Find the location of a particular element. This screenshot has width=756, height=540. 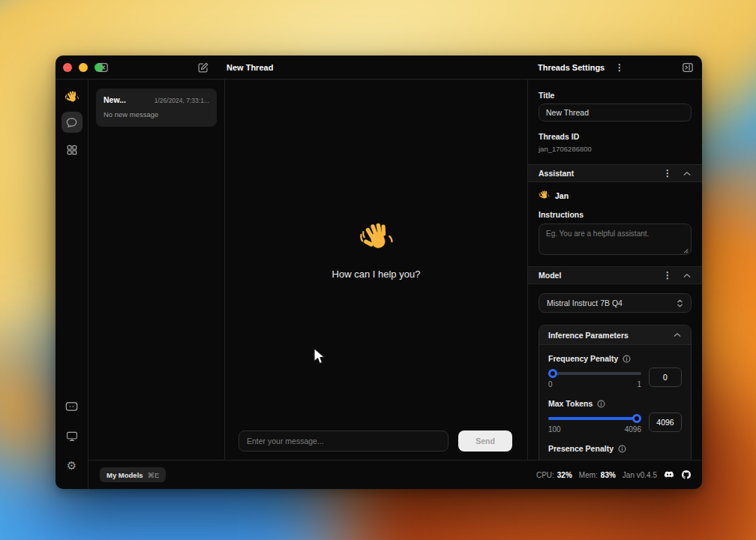

model-selected-value: Mistral Instruct 7B Q4 is located at coordinates (612, 303).